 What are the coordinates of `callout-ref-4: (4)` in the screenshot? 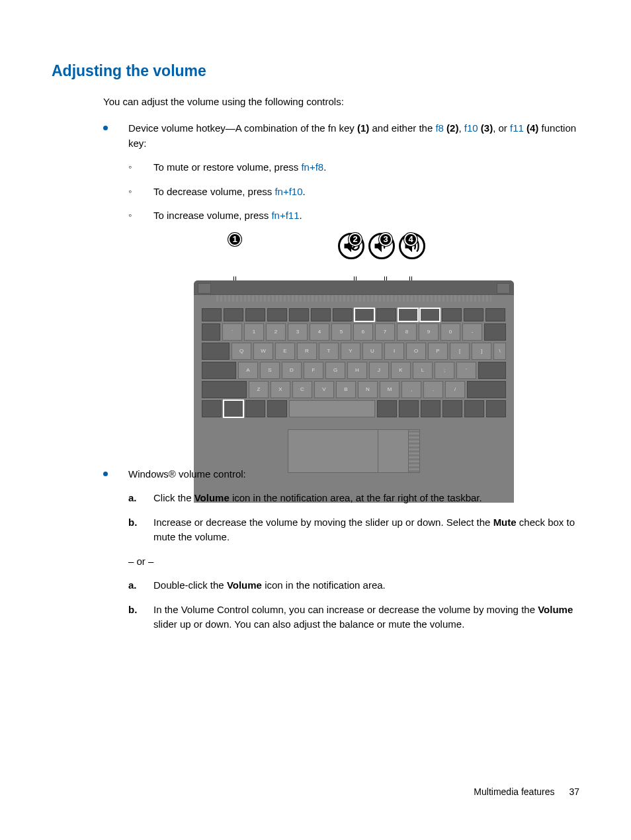 It's located at (532, 128).